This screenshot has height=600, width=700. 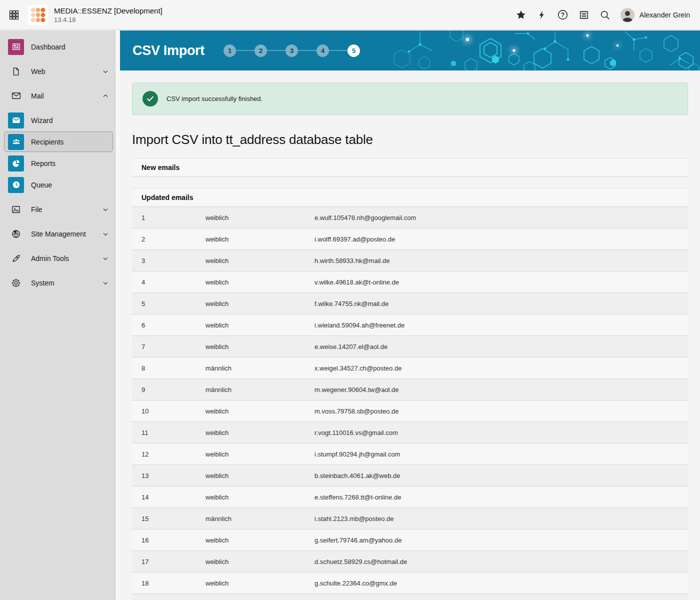 What do you see at coordinates (501, 218) in the screenshot?
I see `row-email: e.wulf.105478.nh@googlemail.com` at bounding box center [501, 218].